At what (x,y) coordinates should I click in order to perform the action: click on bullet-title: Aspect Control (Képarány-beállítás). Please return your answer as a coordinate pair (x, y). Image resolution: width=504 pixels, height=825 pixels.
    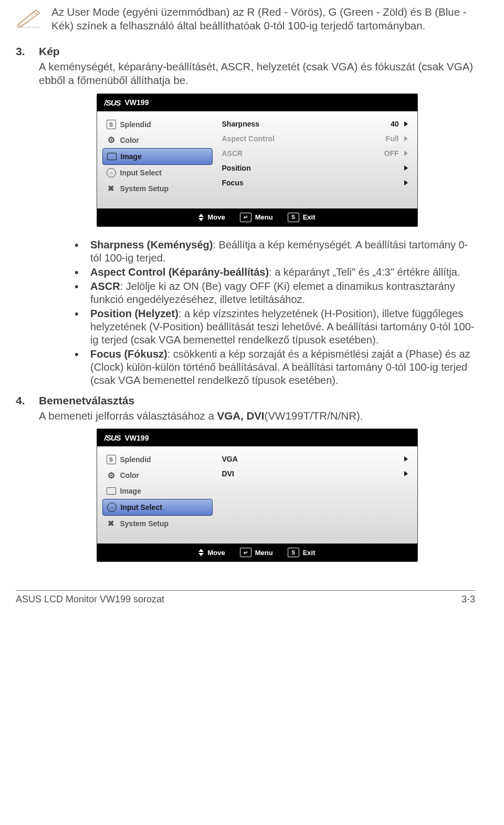
    Looking at the image, I should click on (180, 272).